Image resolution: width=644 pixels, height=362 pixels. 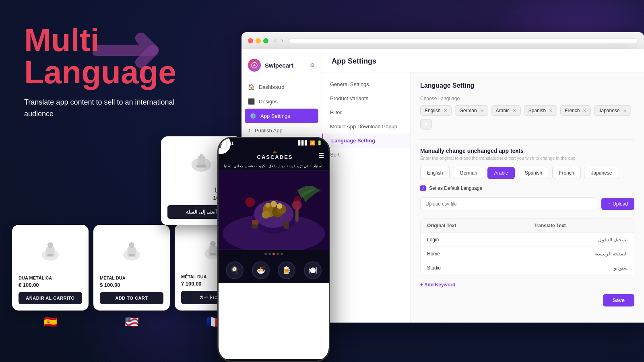 I want to click on sidebar-item-app-settings: ⚙️ App Settings, so click(x=282, y=116).